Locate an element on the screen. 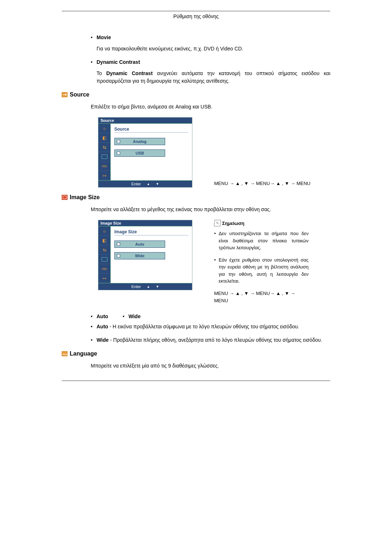  page-header: Ρύθμιση της οθόνης is located at coordinates (196, 16).